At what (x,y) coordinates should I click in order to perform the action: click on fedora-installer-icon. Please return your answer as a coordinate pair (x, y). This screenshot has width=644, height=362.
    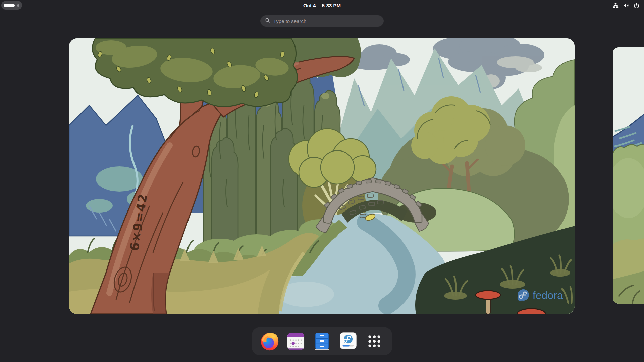
    Looking at the image, I should click on (348, 341).